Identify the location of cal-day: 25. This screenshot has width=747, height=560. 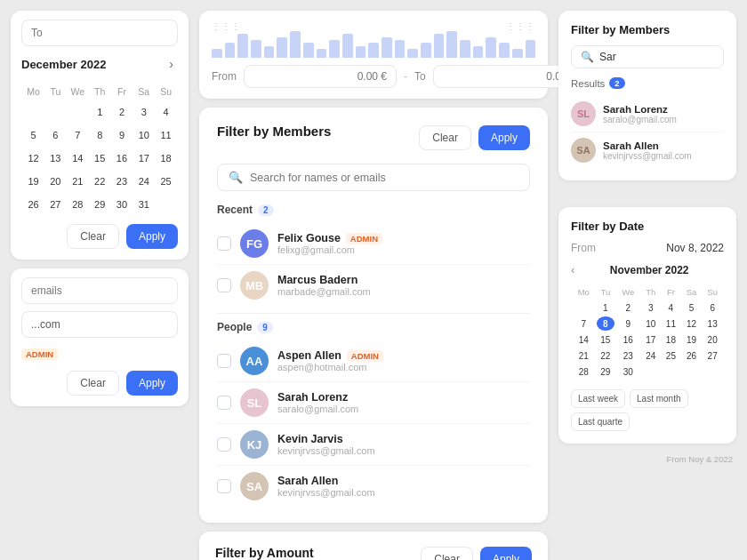
(165, 181).